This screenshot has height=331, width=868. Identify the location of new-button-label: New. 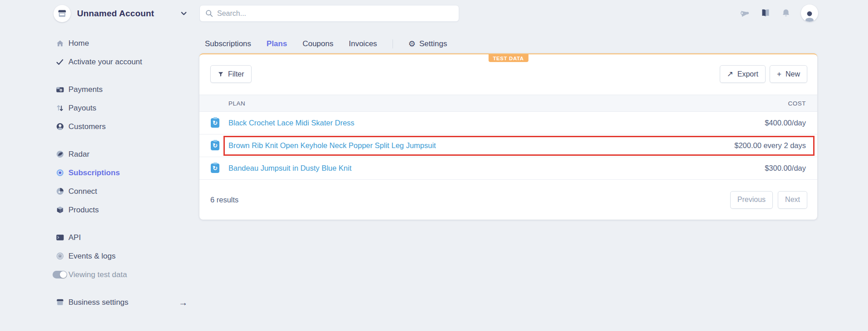
(793, 74).